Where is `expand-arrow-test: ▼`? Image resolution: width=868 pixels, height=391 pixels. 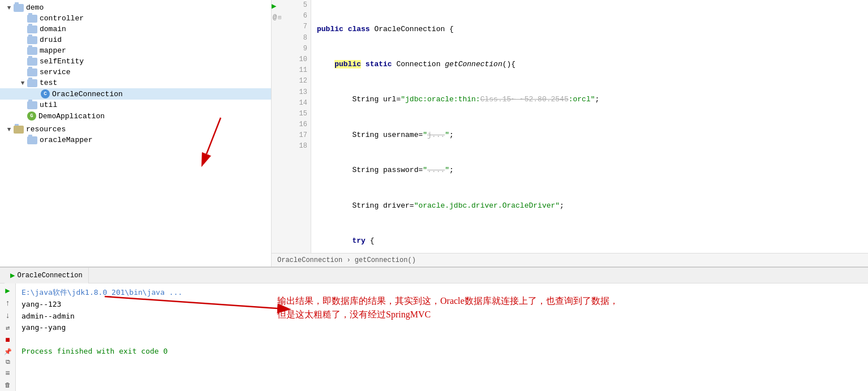
expand-arrow-test: ▼ is located at coordinates (23, 83).